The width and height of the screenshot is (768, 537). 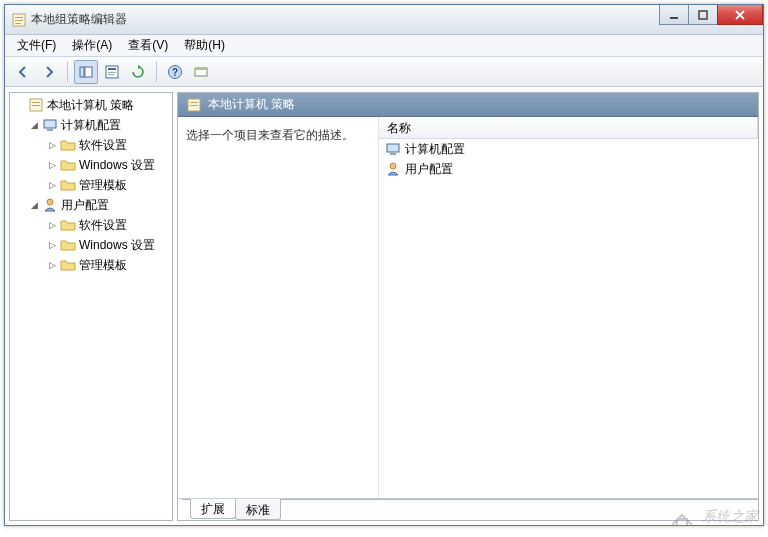 What do you see at coordinates (435, 150) in the screenshot?
I see `list-item-label: 计算机配置` at bounding box center [435, 150].